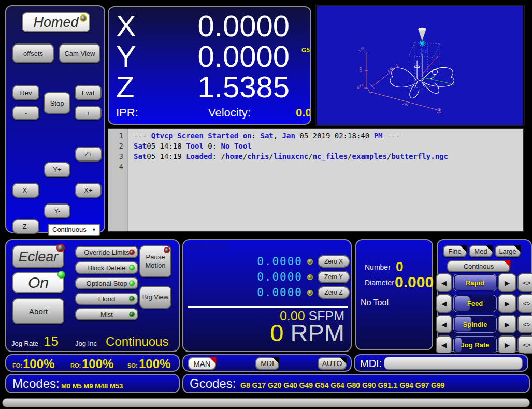  I want to click on jog-fine-button: Fine, so click(455, 252).